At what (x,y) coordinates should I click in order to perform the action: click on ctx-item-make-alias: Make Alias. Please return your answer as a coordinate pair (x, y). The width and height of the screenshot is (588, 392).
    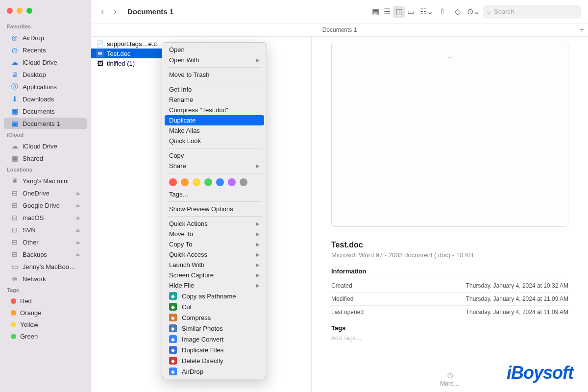
    Looking at the image, I should click on (215, 130).